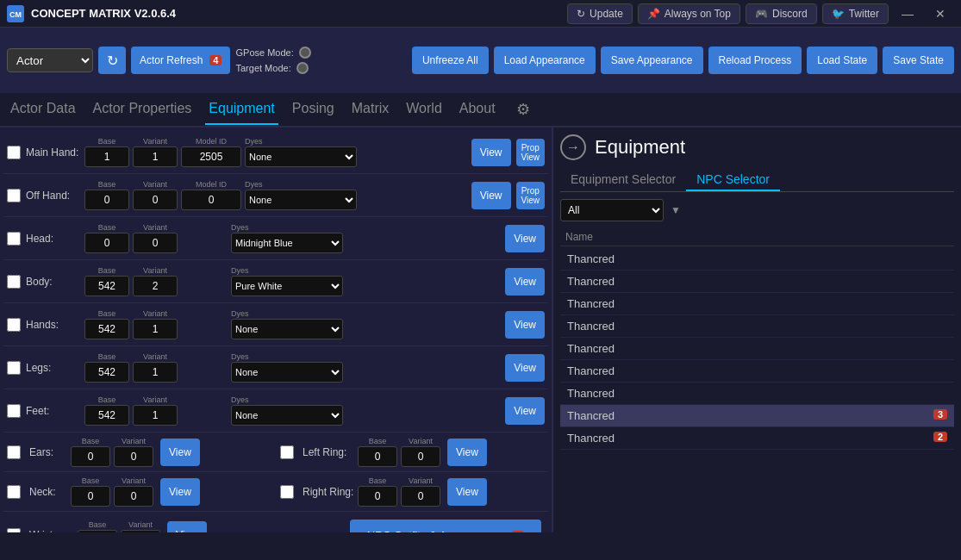  What do you see at coordinates (467, 452) in the screenshot?
I see `left-ring-view-button: View` at bounding box center [467, 452].